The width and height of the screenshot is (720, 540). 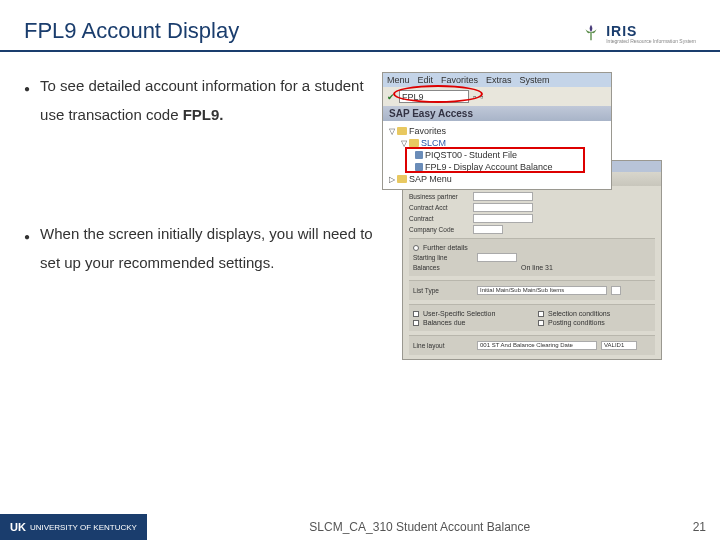 I want to click on label-fd: Further details, so click(x=446, y=248).